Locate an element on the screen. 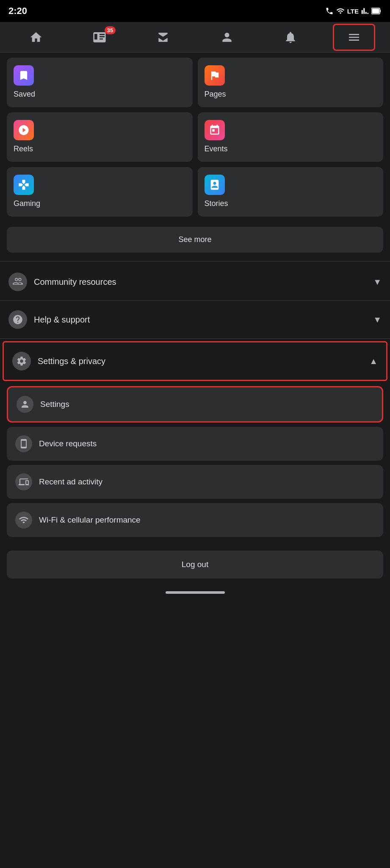 The image size is (390, 868). feed-badge: 35 is located at coordinates (110, 31).